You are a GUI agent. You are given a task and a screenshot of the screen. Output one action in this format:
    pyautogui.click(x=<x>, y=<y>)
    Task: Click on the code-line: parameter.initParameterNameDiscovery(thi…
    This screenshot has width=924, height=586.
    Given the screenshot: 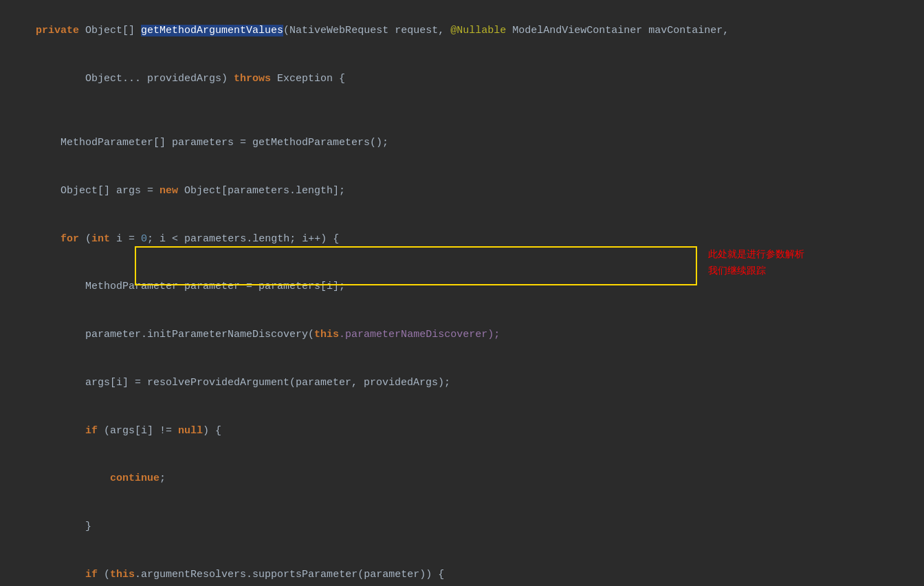 What is the action you would take?
    pyautogui.click(x=462, y=335)
    